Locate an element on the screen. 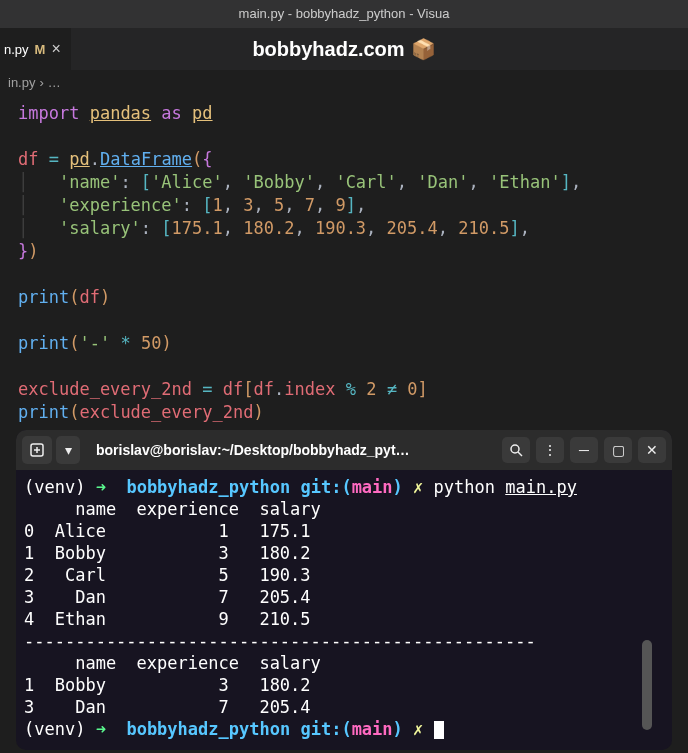  close-icon: × is located at coordinates (56, 49).